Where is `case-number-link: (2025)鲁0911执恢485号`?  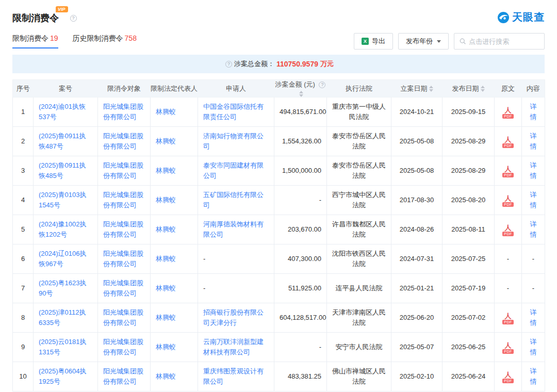 case-number-link: (2025)鲁0911执恢485号 is located at coordinates (62, 170).